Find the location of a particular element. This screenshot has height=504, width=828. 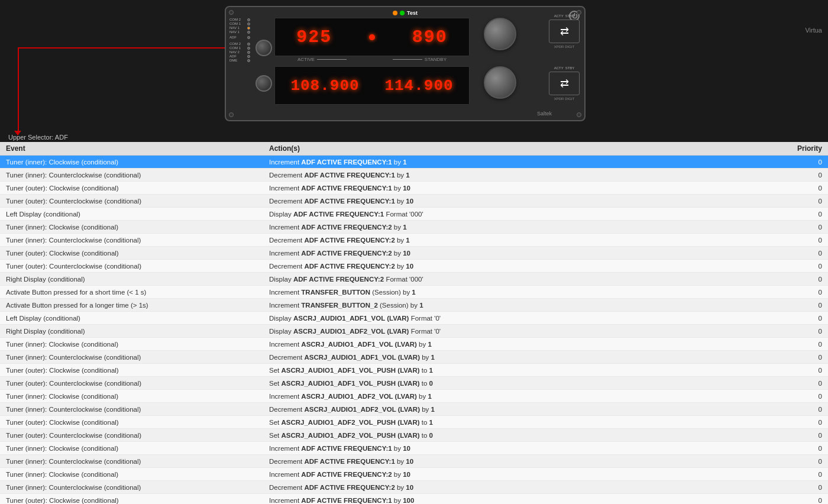

panel-top-label: Test is located at coordinates (412, 13).